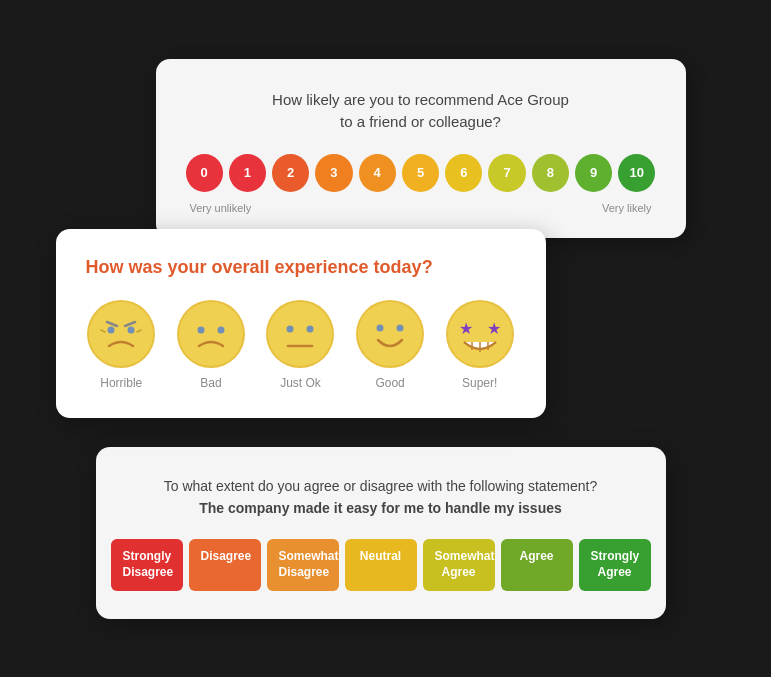 The height and width of the screenshot is (677, 771). I want to click on agree-buttons: StronglyDisagreeDisagreeSomewhatDisagree…, so click(381, 564).